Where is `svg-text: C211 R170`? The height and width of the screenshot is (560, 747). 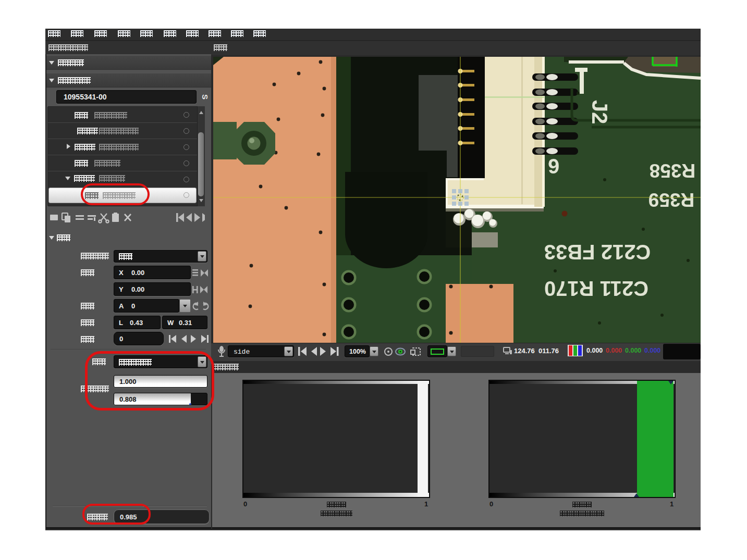 svg-text: C211 R170 is located at coordinates (596, 289).